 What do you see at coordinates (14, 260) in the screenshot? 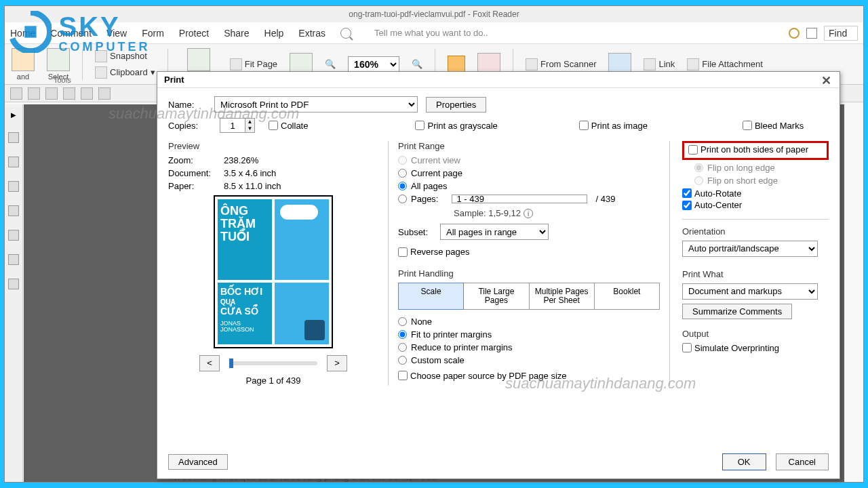
I see `layers-icon` at bounding box center [14, 260].